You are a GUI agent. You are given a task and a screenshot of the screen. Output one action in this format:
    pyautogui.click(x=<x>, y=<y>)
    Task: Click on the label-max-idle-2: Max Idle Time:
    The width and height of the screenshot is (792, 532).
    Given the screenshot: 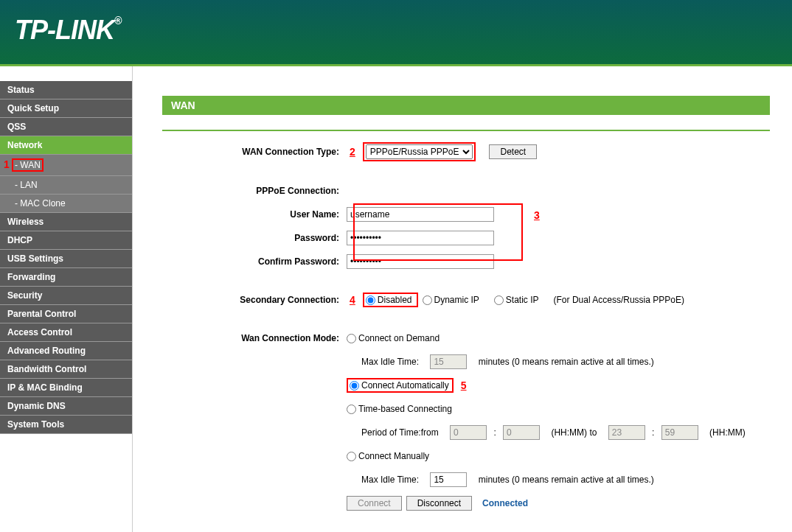 What is the action you would take?
    pyautogui.click(x=390, y=480)
    